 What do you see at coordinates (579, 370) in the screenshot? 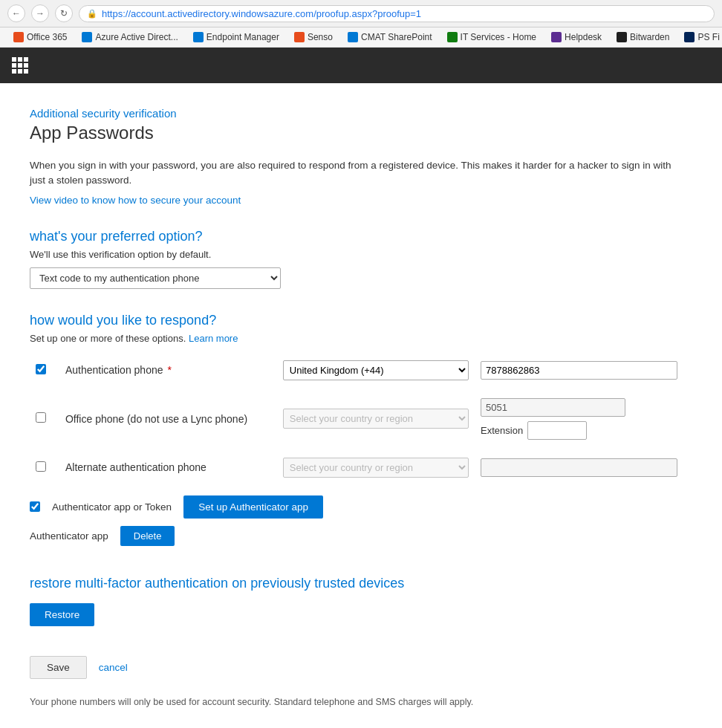
I see `auth-phone-number-input` at bounding box center [579, 370].